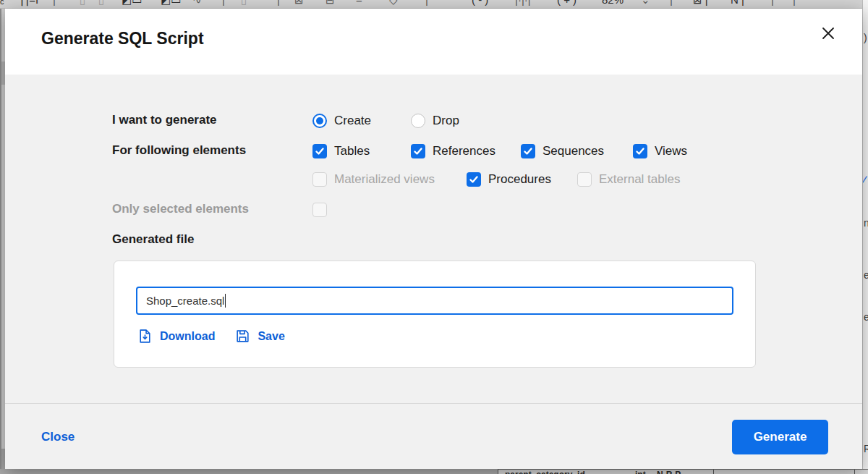 The height and width of the screenshot is (474, 868). I want to click on toolbar-icon-fragment: ◇, so click(393, 3).